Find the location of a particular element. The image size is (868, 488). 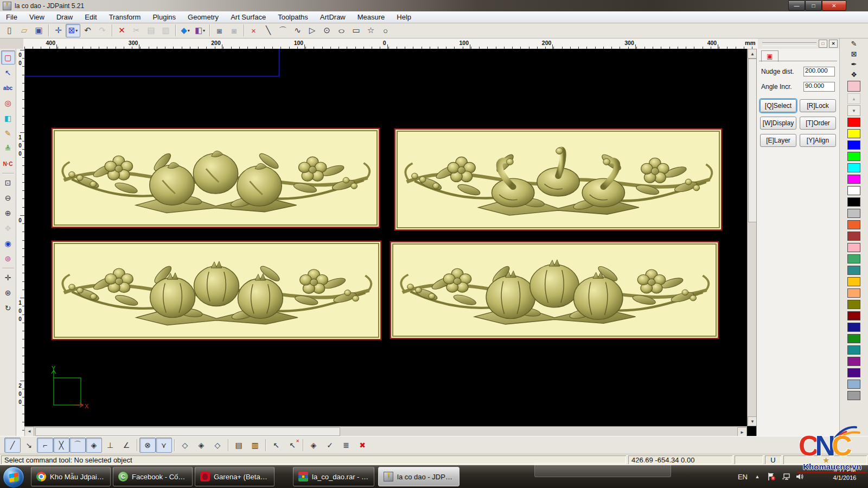

object-list: ≣ is located at coordinates (346, 445).